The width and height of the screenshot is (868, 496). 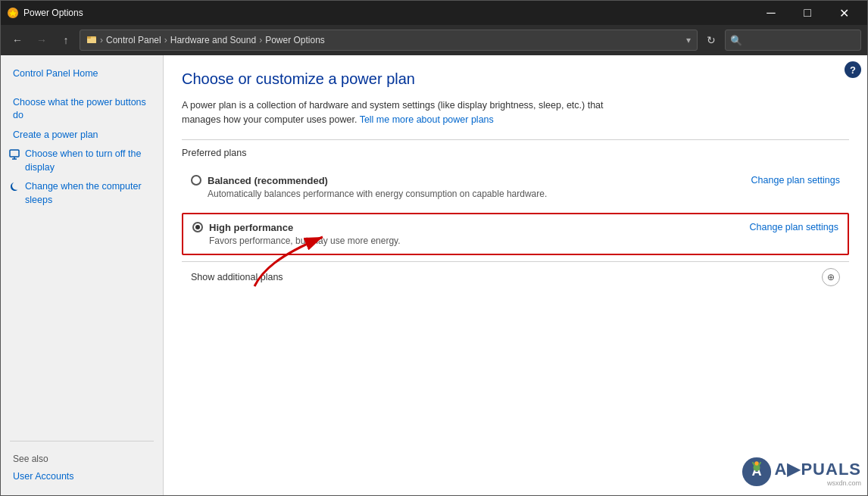 I want to click on section-divider, so click(x=515, y=139).